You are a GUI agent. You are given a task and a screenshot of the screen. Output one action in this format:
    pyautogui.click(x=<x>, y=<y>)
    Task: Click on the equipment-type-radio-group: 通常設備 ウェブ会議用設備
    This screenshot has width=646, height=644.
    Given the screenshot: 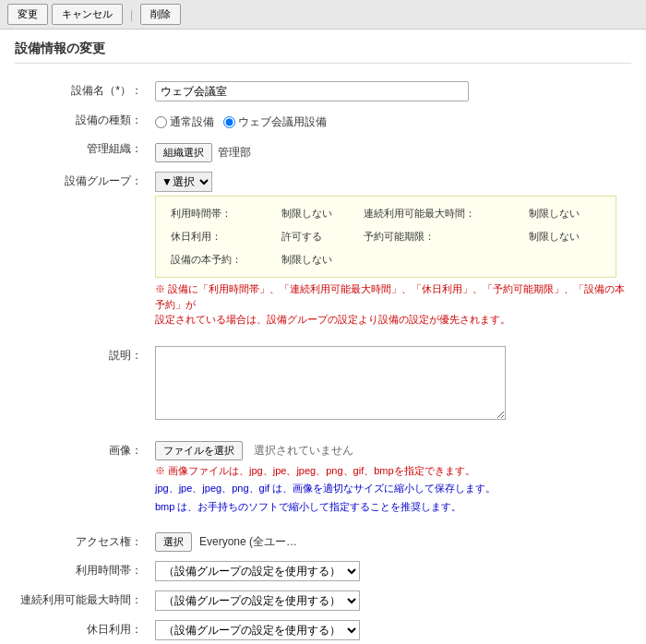 What is the action you would take?
    pyautogui.click(x=390, y=120)
    